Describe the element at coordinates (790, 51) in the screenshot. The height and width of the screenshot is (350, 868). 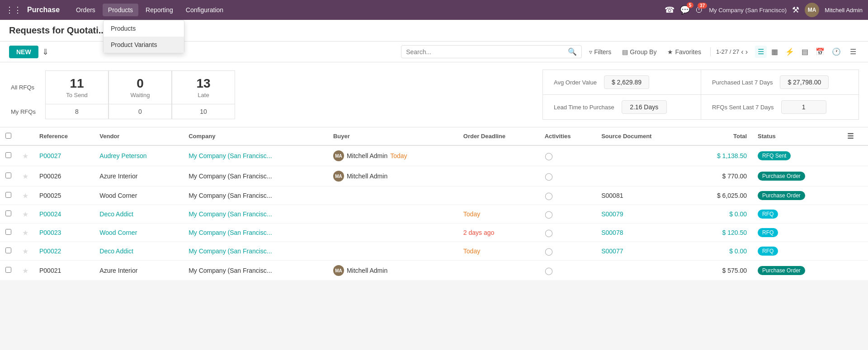
I see `grid-view-btn: ⚡` at that location.